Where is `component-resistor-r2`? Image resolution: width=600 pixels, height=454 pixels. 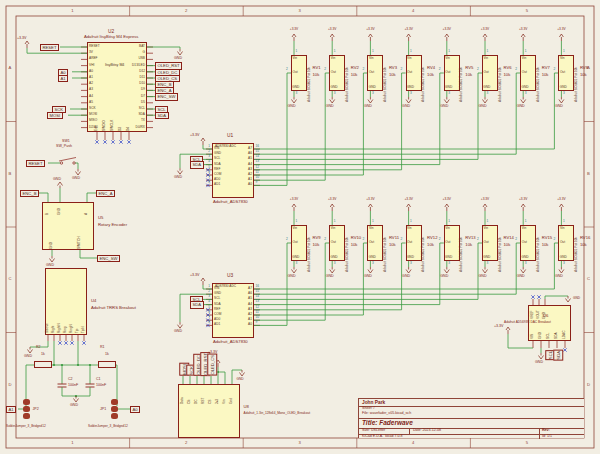 component-resistor-r2 is located at coordinates (43, 364).